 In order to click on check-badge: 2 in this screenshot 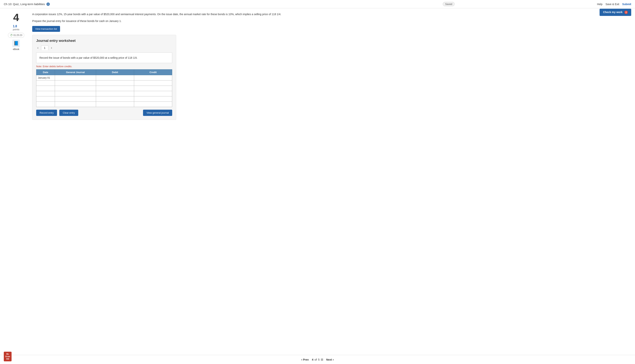, I will do `click(626, 12)`.